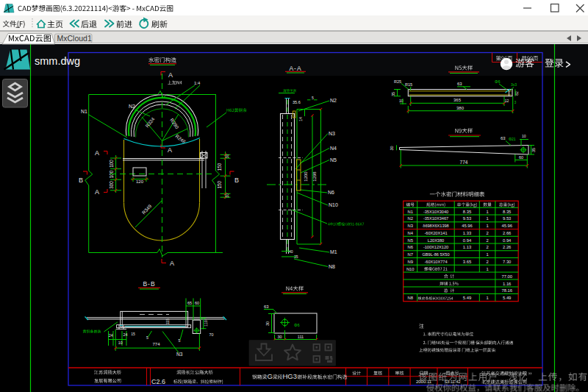 This screenshot has height=392, width=588. Describe the element at coordinates (507, 262) in the screenshot. I see `svg-text: 7.30` at that location.